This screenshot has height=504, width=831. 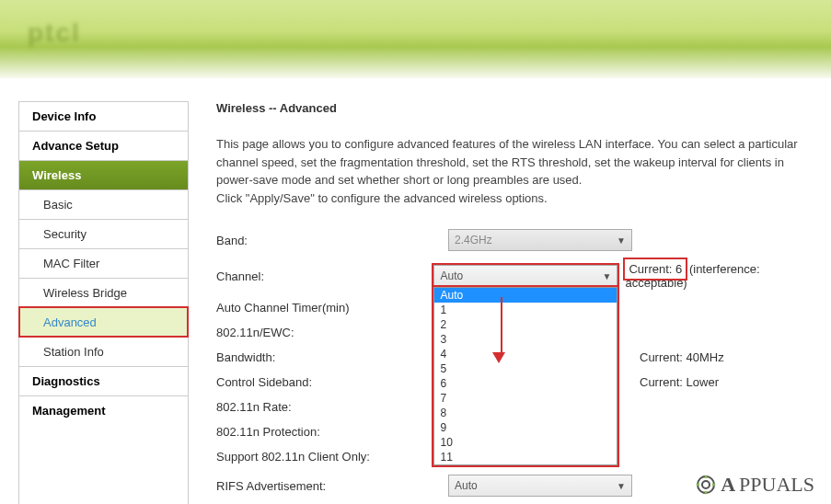 What do you see at coordinates (525, 325) in the screenshot?
I see `channel-option-2: 2` at bounding box center [525, 325].